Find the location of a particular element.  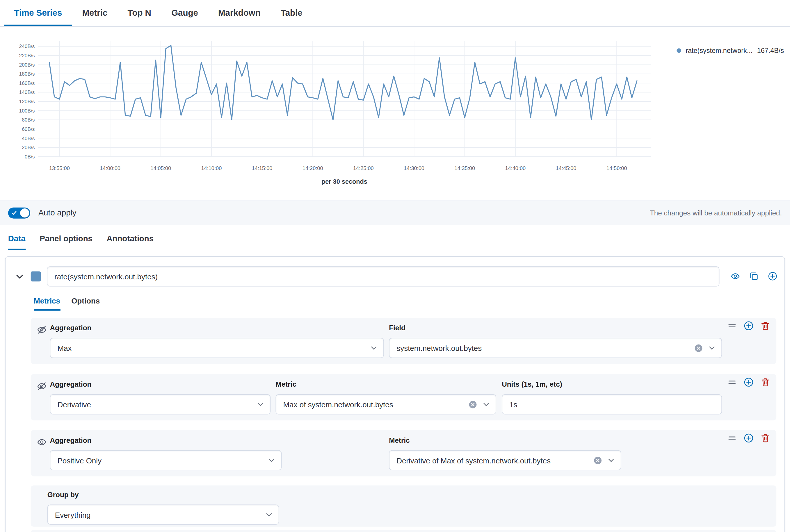

aggregation-value: Derivative is located at coordinates (152, 404).